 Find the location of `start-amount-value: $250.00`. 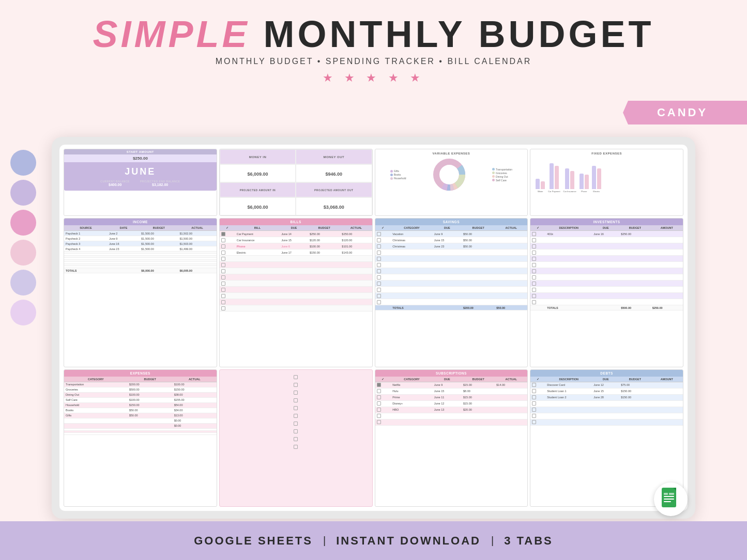

start-amount-value: $250.00 is located at coordinates (141, 158).